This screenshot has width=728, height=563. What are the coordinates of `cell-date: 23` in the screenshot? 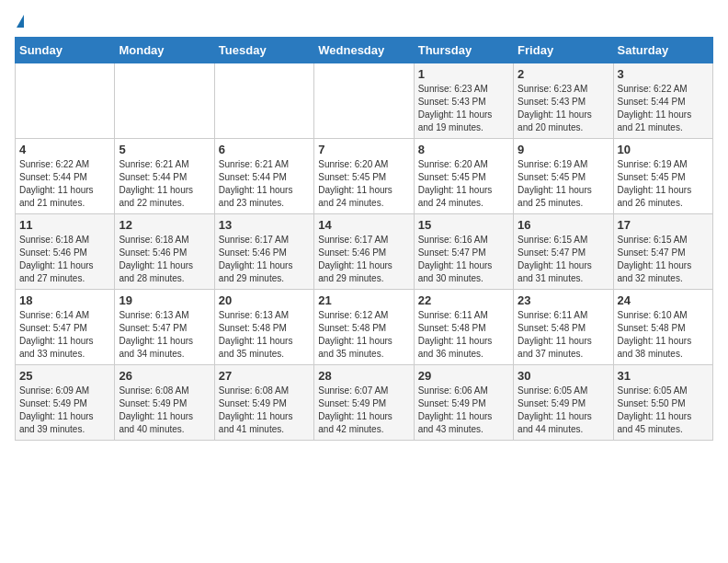 It's located at (563, 300).